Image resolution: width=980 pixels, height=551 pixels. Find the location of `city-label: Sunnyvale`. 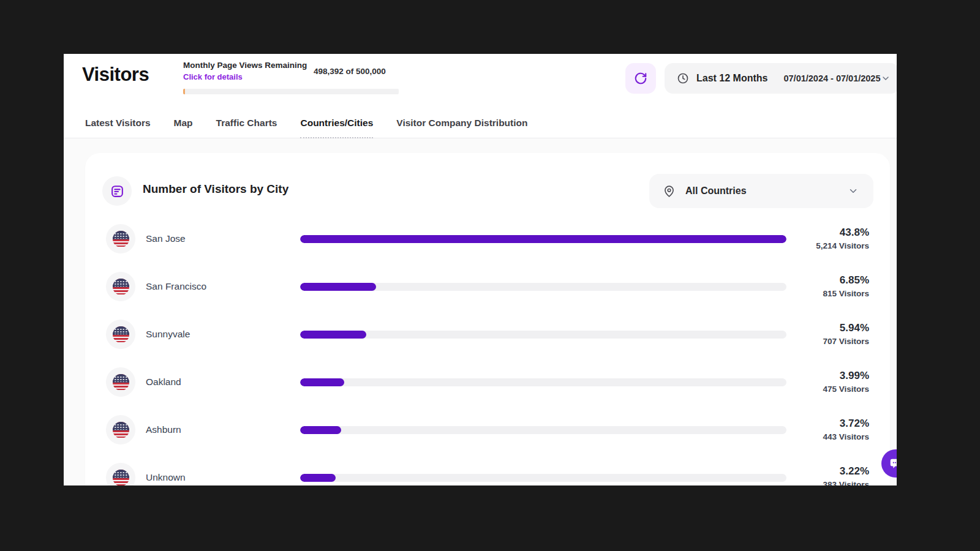

city-label: Sunnyvale is located at coordinates (223, 334).